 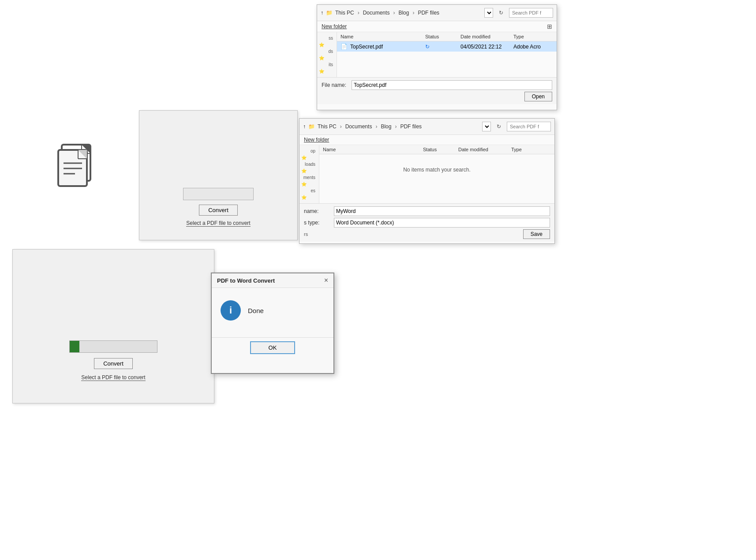 What do you see at coordinates (231, 310) in the screenshot?
I see `info-icon-letter: i` at bounding box center [231, 310].